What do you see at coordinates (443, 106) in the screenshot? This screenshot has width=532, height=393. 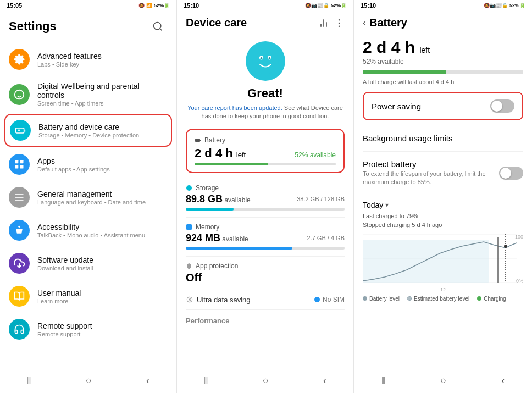 I see `power-saving-row: Power saving` at bounding box center [443, 106].